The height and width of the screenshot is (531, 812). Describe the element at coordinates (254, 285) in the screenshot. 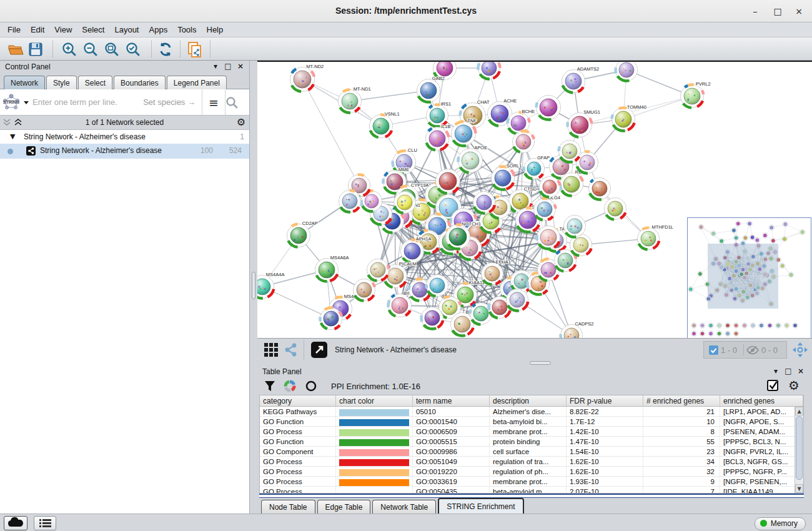

I see `splitter-handle` at that location.